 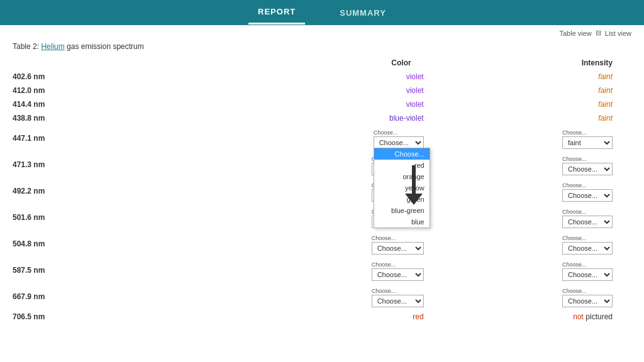 What do you see at coordinates (58, 118) in the screenshot?
I see `wavelength-cell: 438.8 nm` at bounding box center [58, 118].